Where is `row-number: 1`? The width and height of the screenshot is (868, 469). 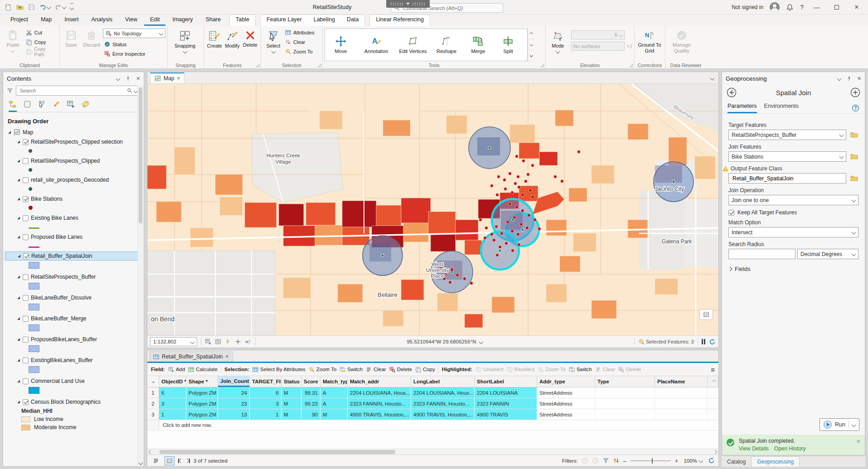
row-number: 1 is located at coordinates (153, 392).